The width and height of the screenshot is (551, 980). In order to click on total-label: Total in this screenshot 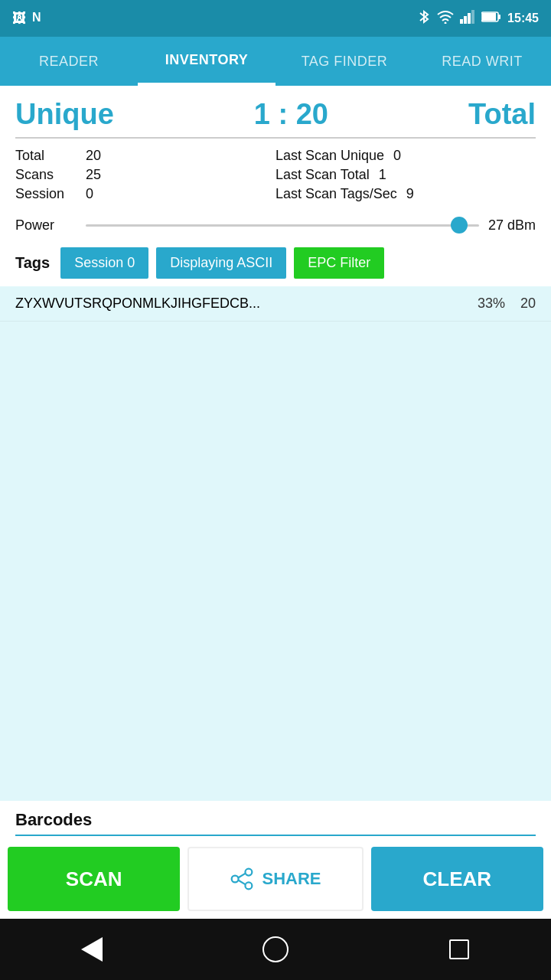, I will do `click(502, 115)`.